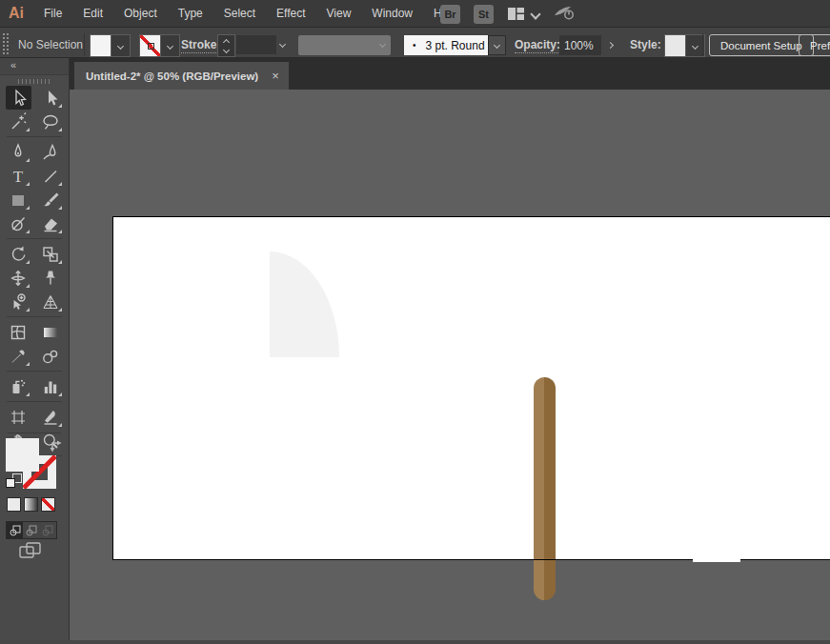 This screenshot has width=830, height=644. I want to click on direct-selection-tool, so click(51, 97).